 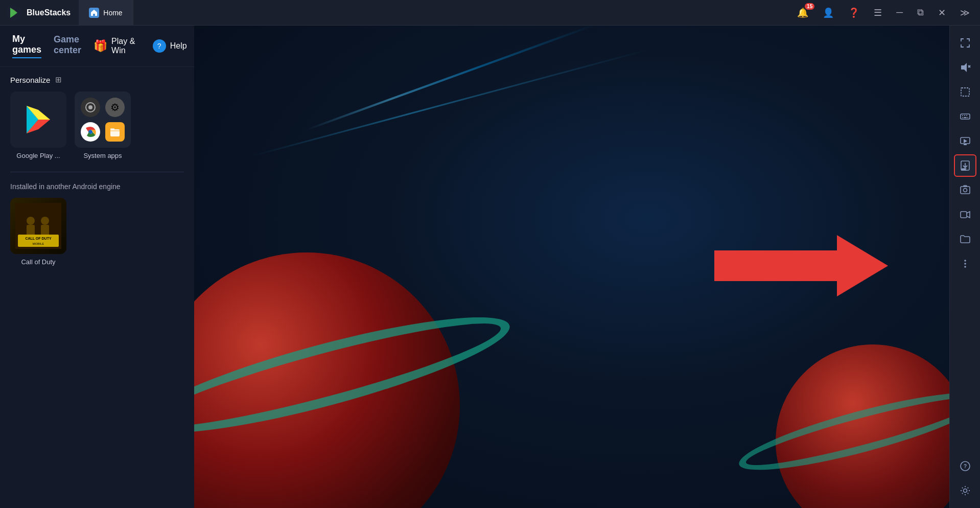 What do you see at coordinates (921, 12) in the screenshot?
I see `restore-button: ⧉` at bounding box center [921, 12].